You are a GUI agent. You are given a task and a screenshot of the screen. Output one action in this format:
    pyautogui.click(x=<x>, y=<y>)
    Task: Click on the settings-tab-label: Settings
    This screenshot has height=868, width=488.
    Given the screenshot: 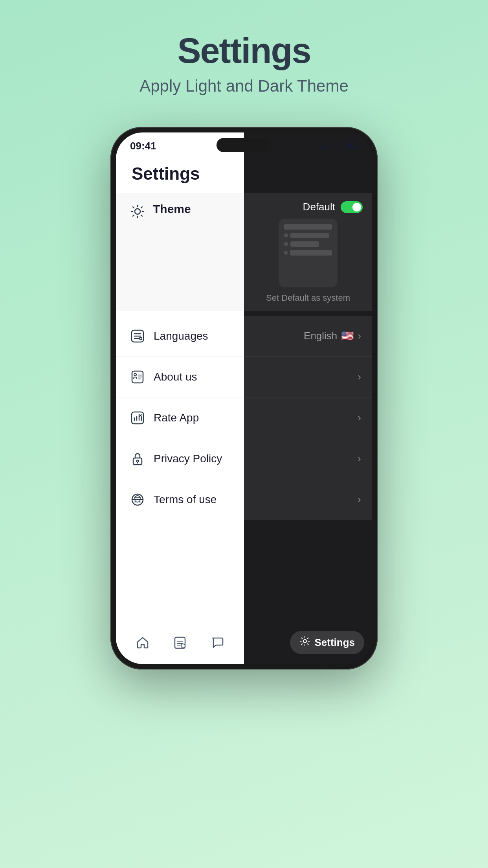 What is the action you would take?
    pyautogui.click(x=335, y=642)
    